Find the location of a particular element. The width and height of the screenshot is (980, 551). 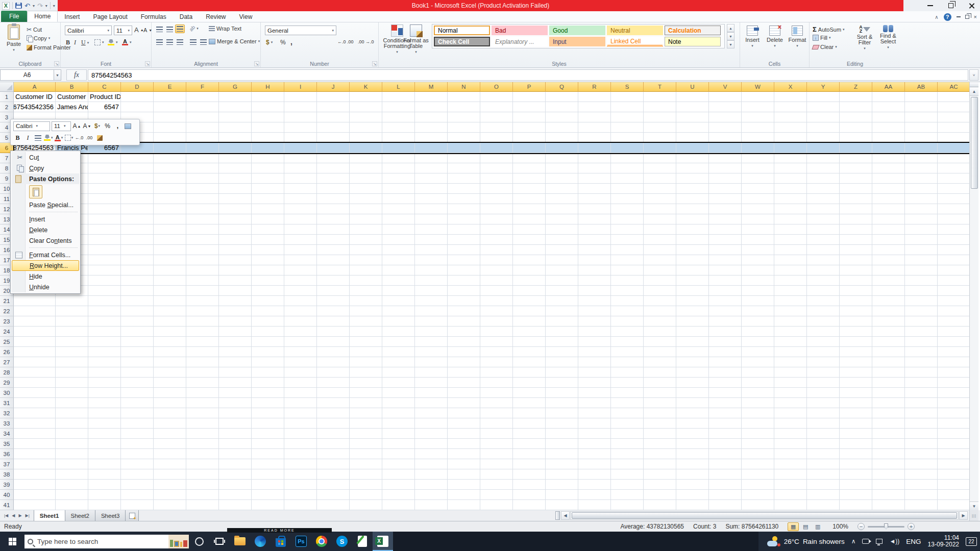

cell-ab21 is located at coordinates (921, 301).